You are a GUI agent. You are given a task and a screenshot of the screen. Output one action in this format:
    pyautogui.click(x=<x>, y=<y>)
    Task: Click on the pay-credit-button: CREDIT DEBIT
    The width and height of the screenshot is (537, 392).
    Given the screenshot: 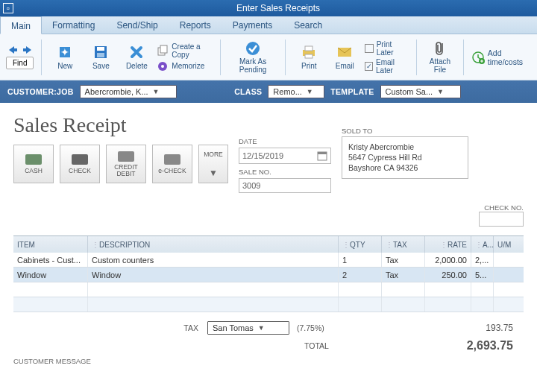 What is the action you would take?
    pyautogui.click(x=126, y=164)
    